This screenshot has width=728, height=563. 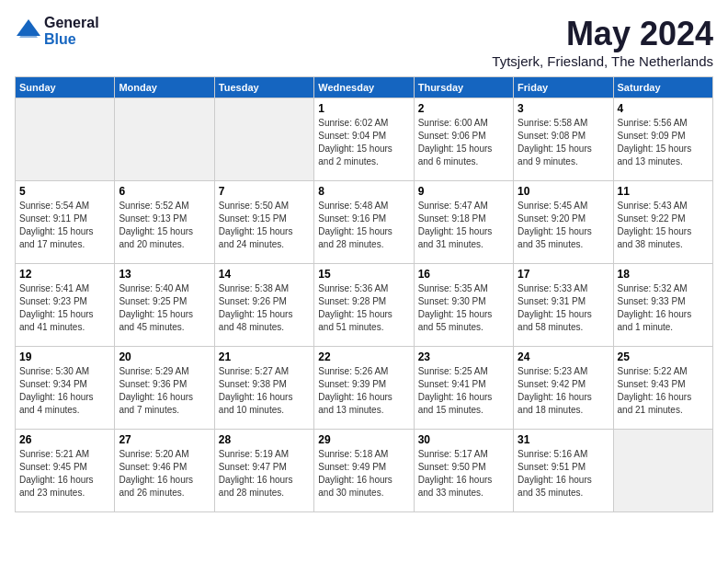 What do you see at coordinates (364, 223) in the screenshot?
I see `week-row-2: 5Sunrise: 5:54 AMSunset: 9:11 PMDaylight…` at bounding box center [364, 223].